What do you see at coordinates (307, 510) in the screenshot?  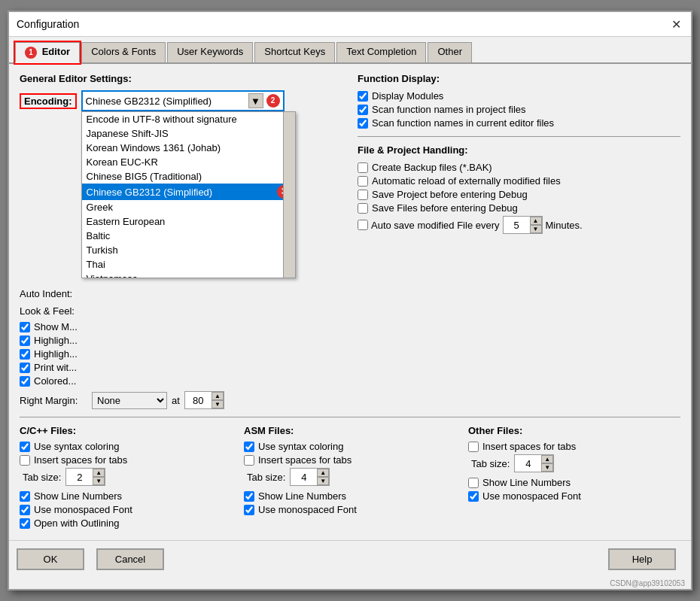 I see `asm-mono-label: Use monospaced Font` at bounding box center [307, 510].